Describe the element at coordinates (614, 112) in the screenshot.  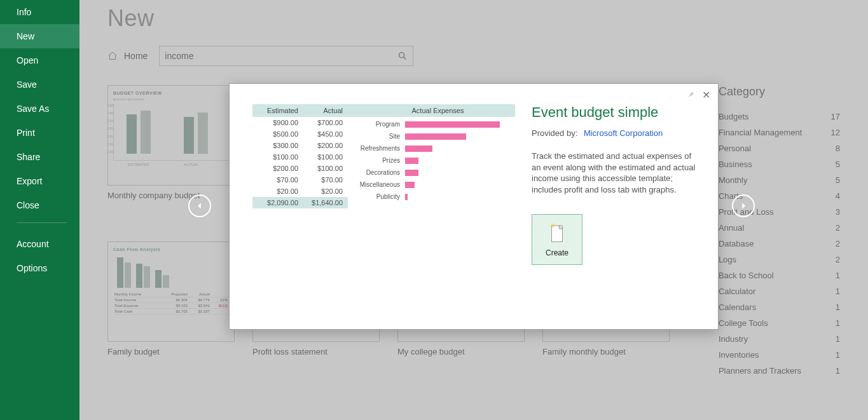
I see `template-title: Event budget simple` at that location.